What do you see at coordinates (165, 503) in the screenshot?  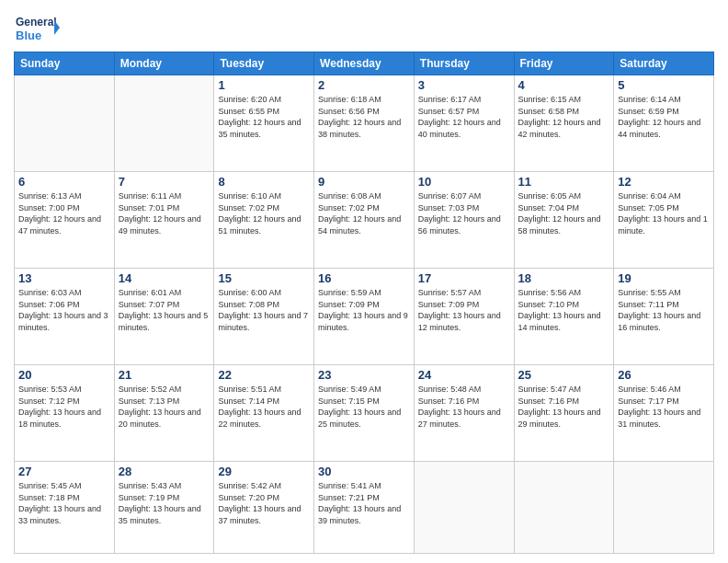 I see `day-info: Sunrise: 5:43 AM Sunset: 7:19 PM Dayligh…` at bounding box center [165, 503].